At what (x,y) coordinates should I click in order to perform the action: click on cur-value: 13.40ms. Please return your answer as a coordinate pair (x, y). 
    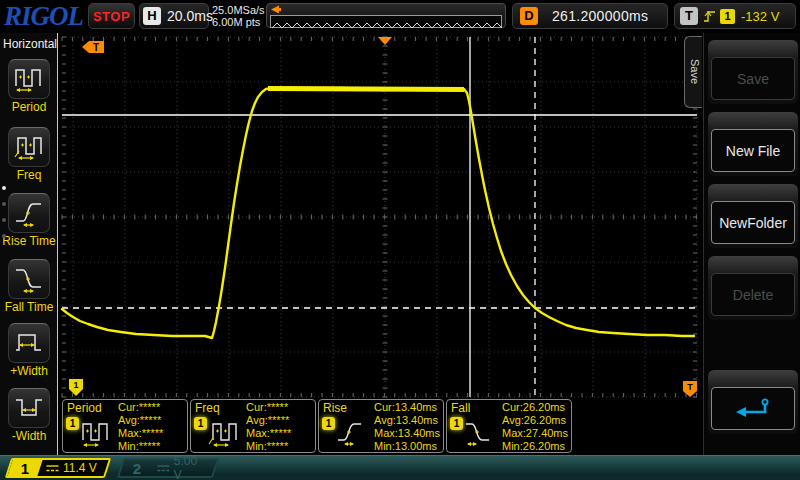
    Looking at the image, I should click on (416, 407).